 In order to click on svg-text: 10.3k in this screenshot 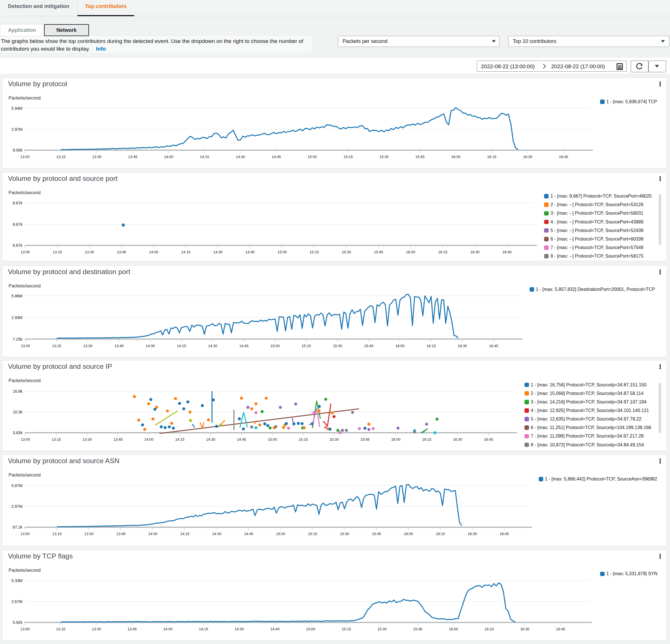, I will do `click(18, 412)`.